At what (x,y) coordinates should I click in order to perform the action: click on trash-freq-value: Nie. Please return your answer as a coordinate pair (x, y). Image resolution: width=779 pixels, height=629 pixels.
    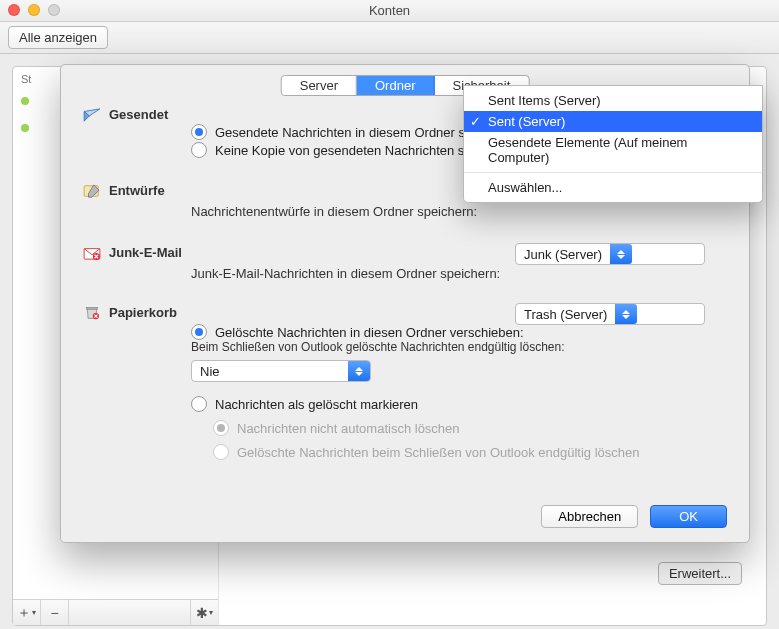
    Looking at the image, I should click on (210, 372).